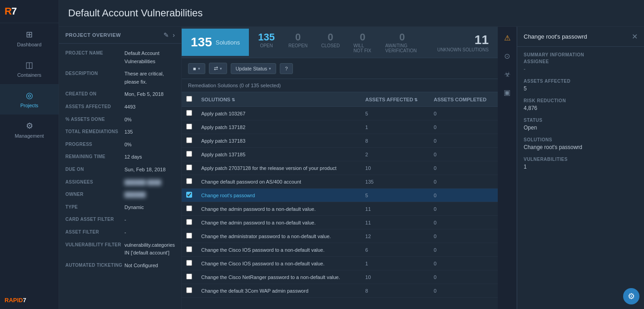 Image resolution: width=644 pixels, height=309 pixels. What do you see at coordinates (635, 36) in the screenshot?
I see `close-icon: ✕` at bounding box center [635, 36].